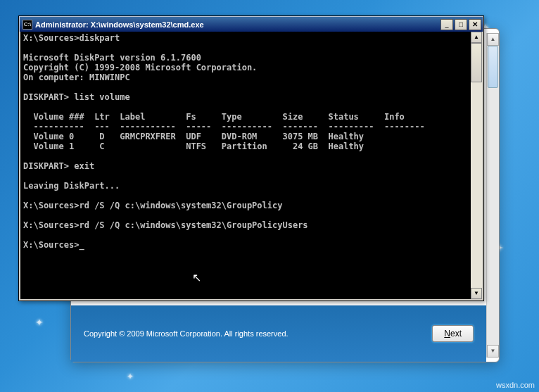 The image size is (539, 392). What do you see at coordinates (27, 25) in the screenshot?
I see `cmd-icon: C:\` at bounding box center [27, 25].